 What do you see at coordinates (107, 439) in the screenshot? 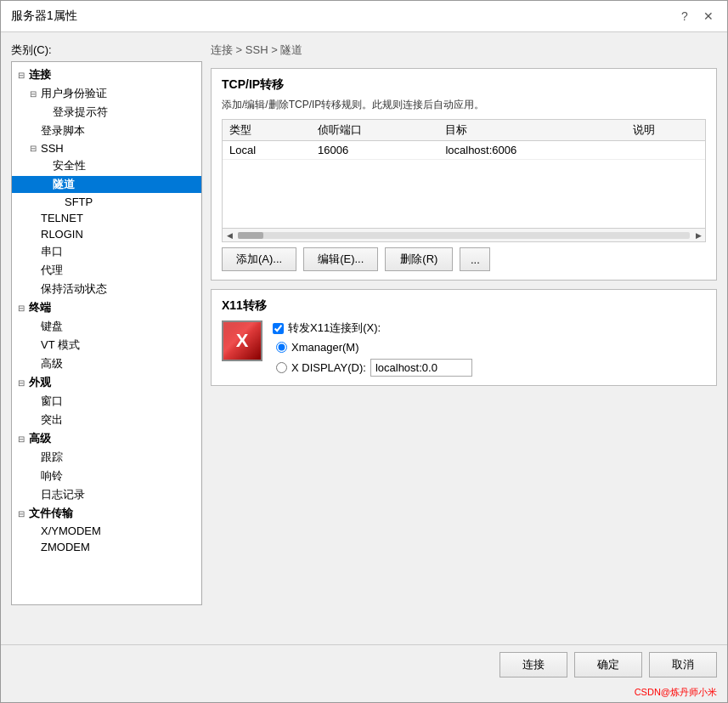
I see `tree-item-advanced2: ⊟高级` at bounding box center [107, 439].